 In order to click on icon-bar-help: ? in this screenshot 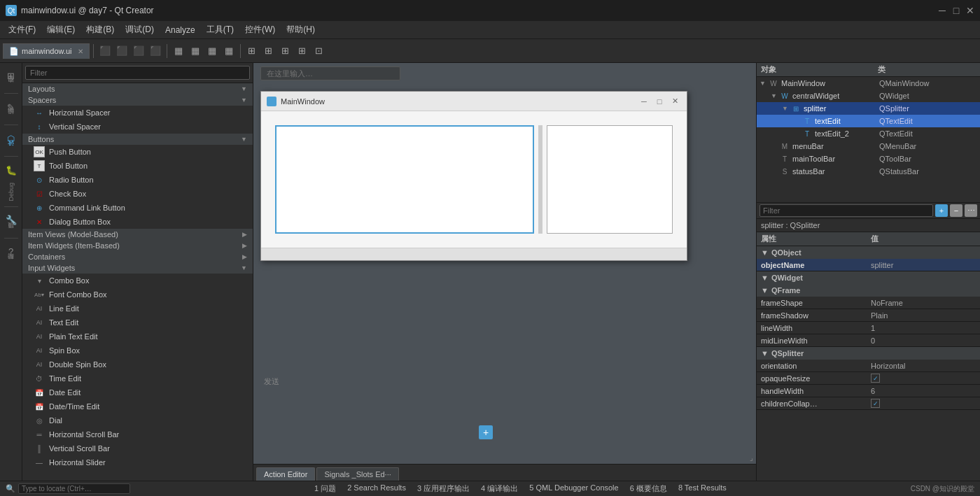, I will do `click(11, 252)`.